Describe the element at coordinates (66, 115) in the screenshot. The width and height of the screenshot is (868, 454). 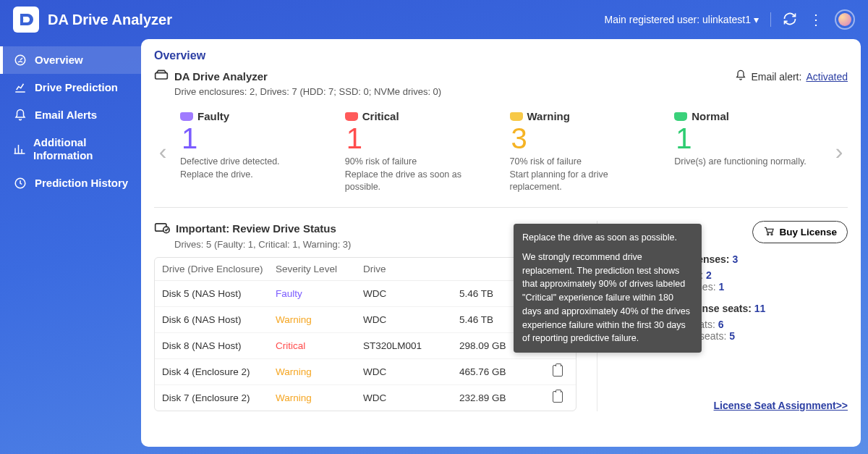
I see `sidebar-item-label: Email Alerts` at that location.